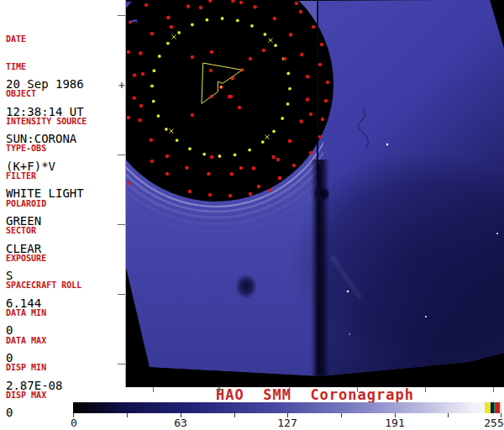  Describe the element at coordinates (395, 423) in the screenshot. I see `colorbar-tick-label: 191` at that location.